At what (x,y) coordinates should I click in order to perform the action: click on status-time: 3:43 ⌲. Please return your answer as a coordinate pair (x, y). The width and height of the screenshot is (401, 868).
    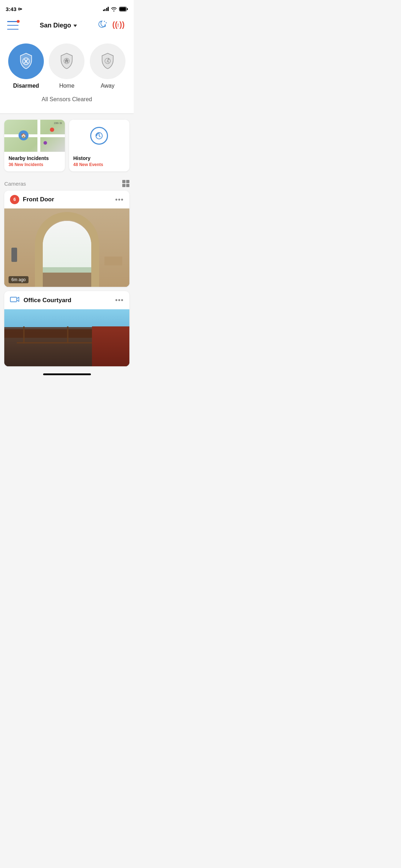
    Looking at the image, I should click on (14, 9).